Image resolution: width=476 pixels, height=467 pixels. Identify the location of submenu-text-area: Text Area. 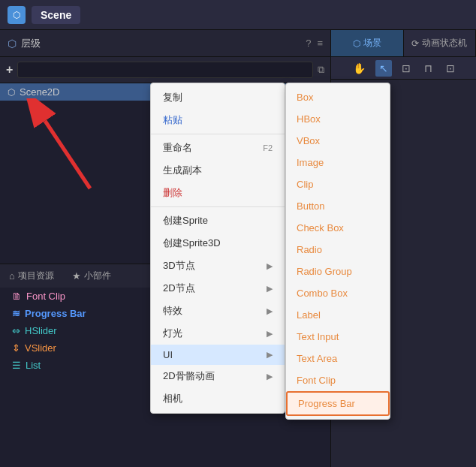
(338, 359).